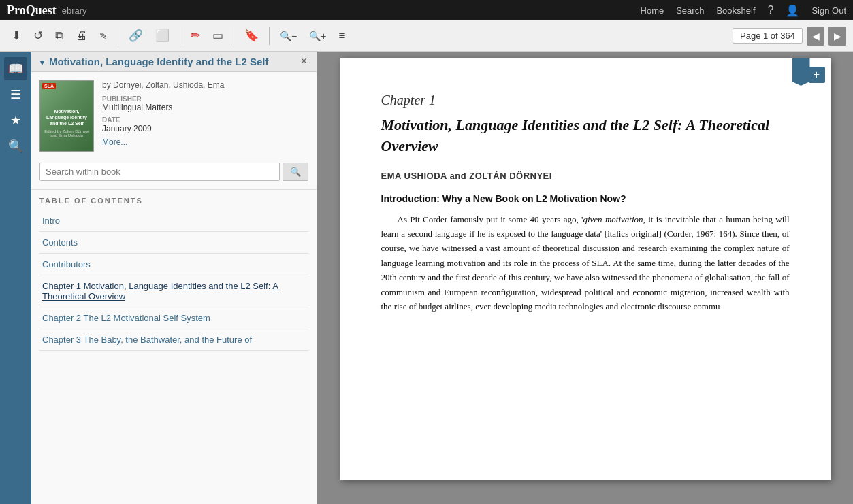 The image size is (853, 504). What do you see at coordinates (790, 36) in the screenshot?
I see `page-navigation: Page 1 of 364 ◀ ▶` at bounding box center [790, 36].